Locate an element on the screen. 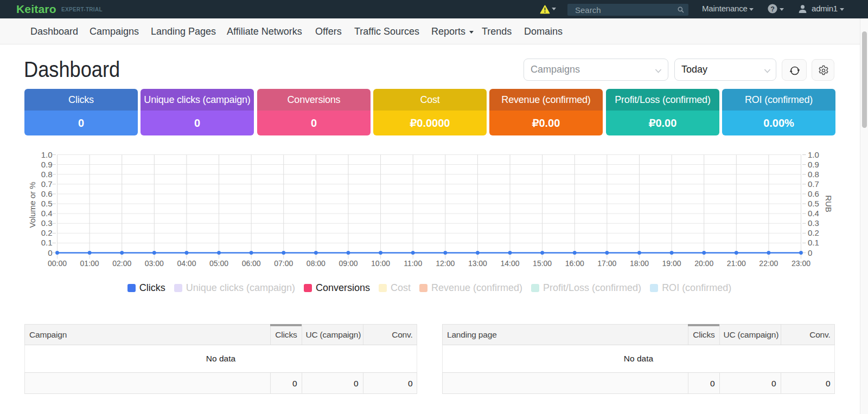  svg-text: 12:00 is located at coordinates (445, 263).